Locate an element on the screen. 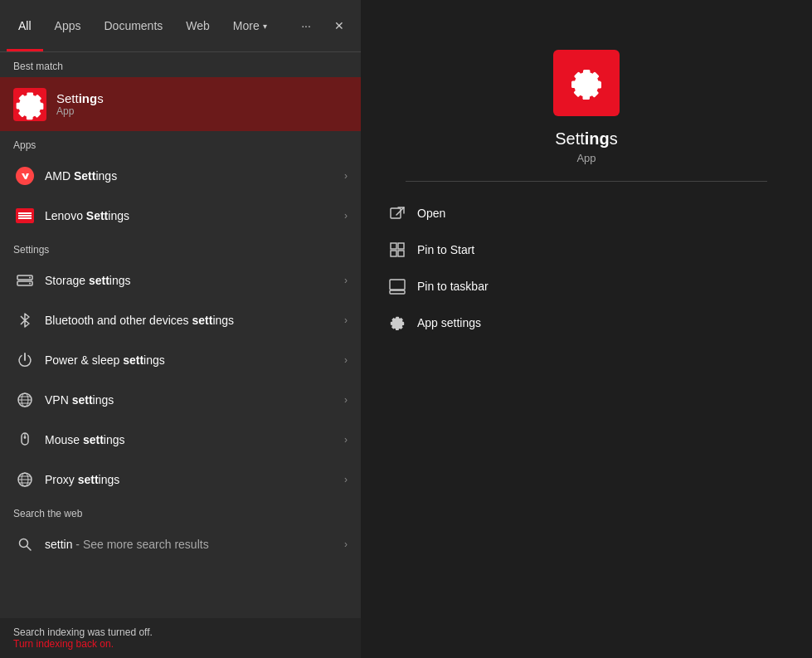 The height and width of the screenshot is (658, 812). tab-more-label: More is located at coordinates (246, 26).